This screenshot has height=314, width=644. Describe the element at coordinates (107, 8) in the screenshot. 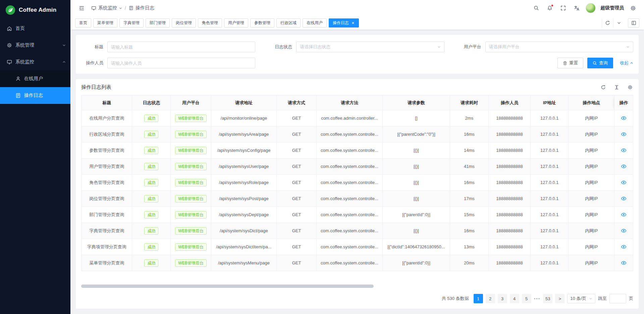

I see `breadcrumb-section: 系统监控` at that location.